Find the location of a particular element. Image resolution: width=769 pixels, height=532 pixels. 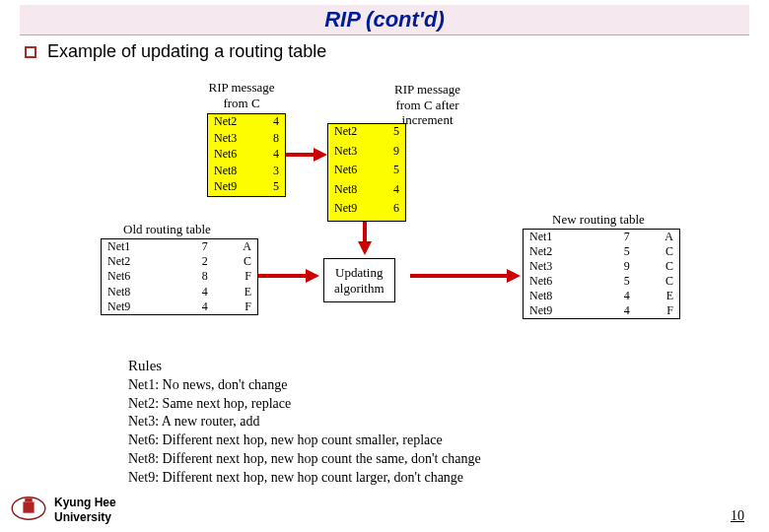

rule-line: Net9: Different next hop, new hop count … is located at coordinates (305, 479).